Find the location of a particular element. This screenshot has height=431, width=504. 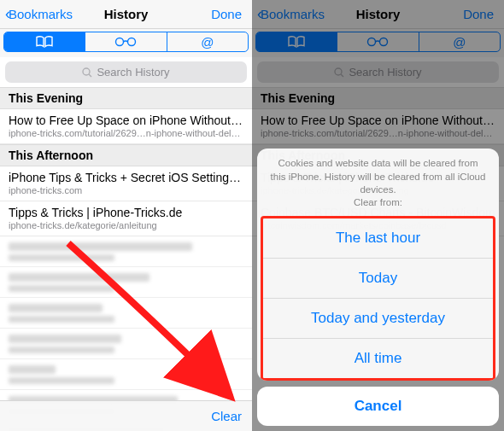

clear-option-all-time: All time is located at coordinates (378, 358).